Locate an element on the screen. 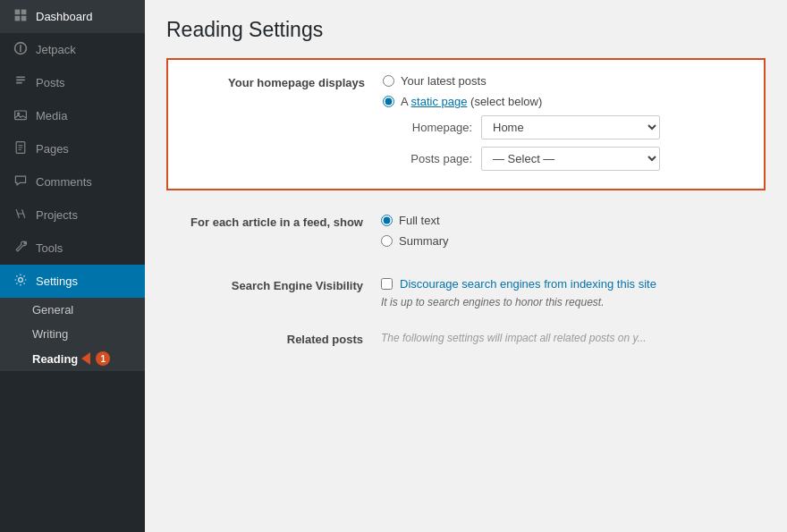 The height and width of the screenshot is (532, 787). summary-option: Summary is located at coordinates (573, 241).